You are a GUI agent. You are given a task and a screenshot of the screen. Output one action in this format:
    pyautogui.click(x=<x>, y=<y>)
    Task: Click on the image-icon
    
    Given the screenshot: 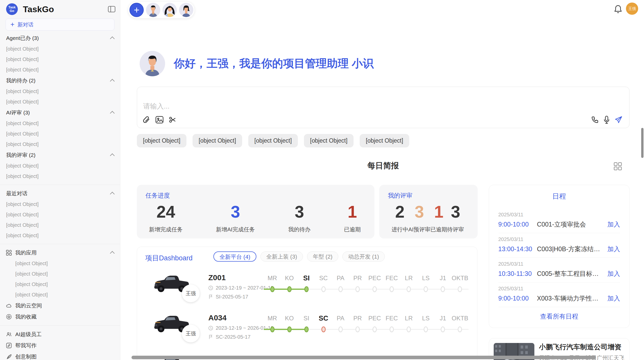 What is the action you would take?
    pyautogui.click(x=159, y=120)
    